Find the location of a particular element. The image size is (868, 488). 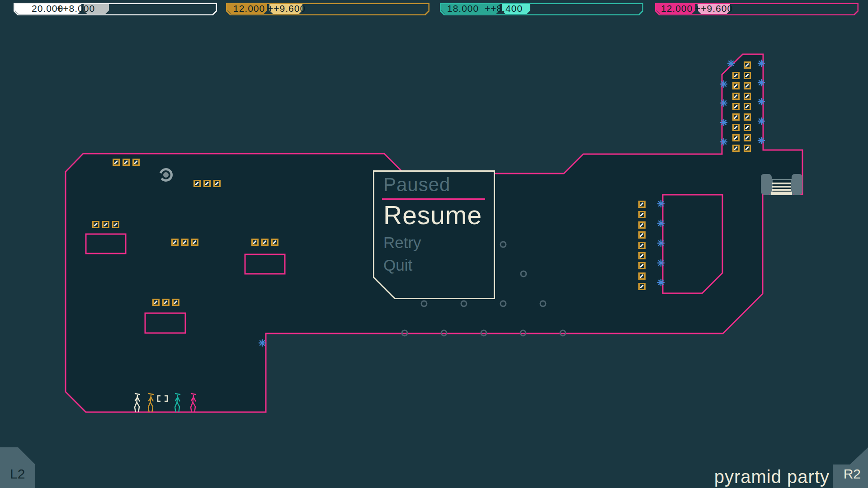

timer-bonus-value: ++8.400 is located at coordinates (504, 9).